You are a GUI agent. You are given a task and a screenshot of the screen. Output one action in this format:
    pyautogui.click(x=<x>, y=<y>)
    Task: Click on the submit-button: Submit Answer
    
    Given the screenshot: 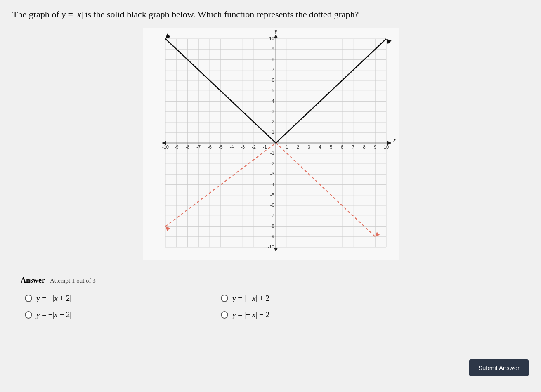 What is the action you would take?
    pyautogui.click(x=499, y=368)
    